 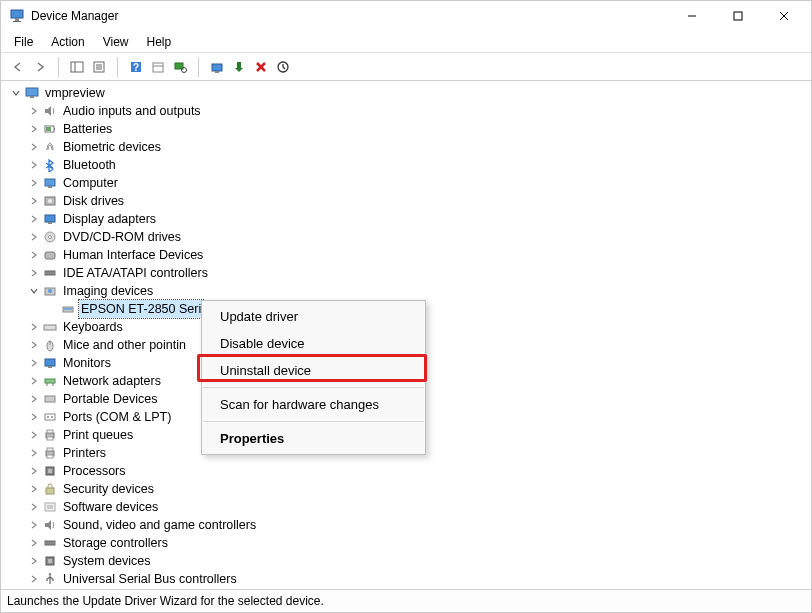 I want to click on tree-root: vmpreview, so click(x=406, y=93).